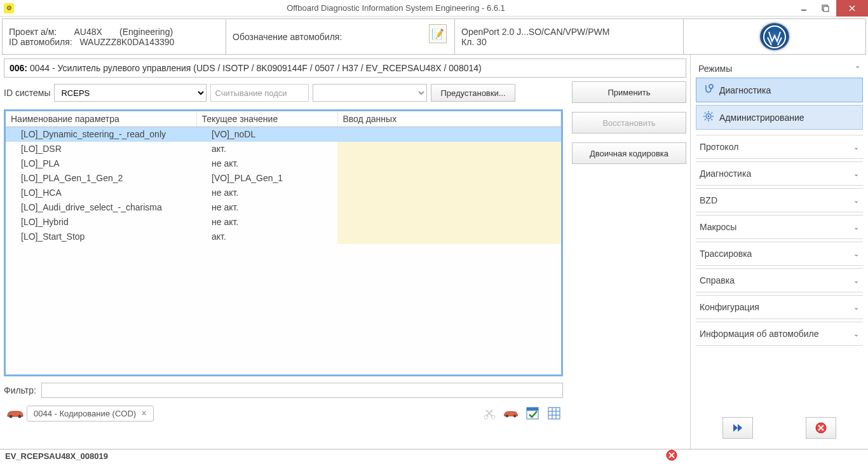 This screenshot has width=868, height=473. I want to click on sidebar-section: Макросы⌄, so click(779, 227).